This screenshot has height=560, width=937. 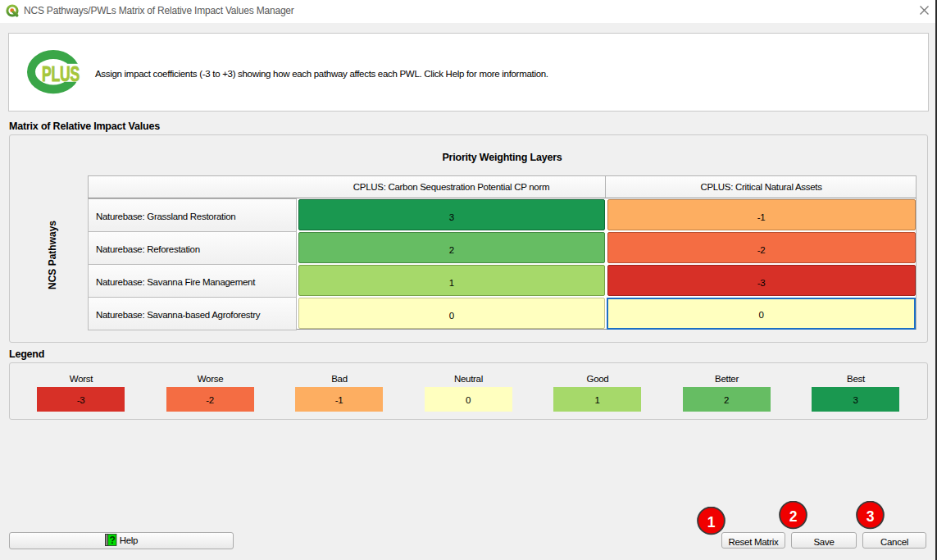 What do you see at coordinates (871, 517) in the screenshot?
I see `svg-text: 3` at bounding box center [871, 517].